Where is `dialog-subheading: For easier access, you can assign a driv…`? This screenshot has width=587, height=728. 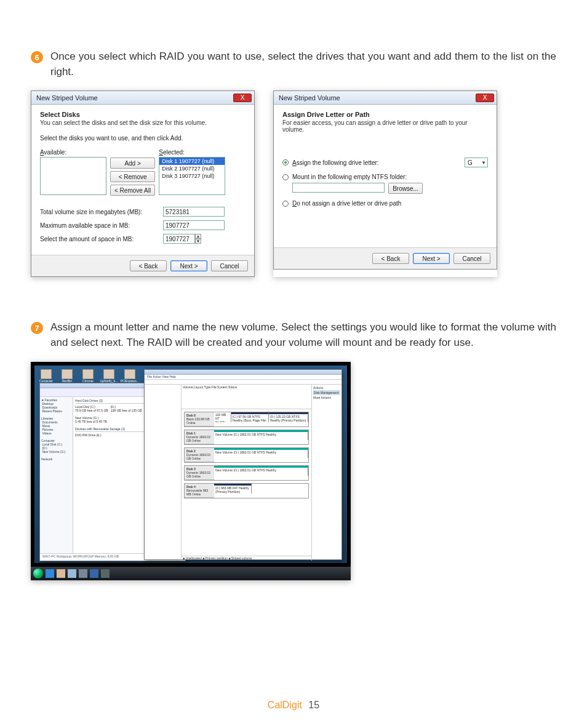
dialog-subheading: For easier access, you can assign a driv… is located at coordinates (385, 126).